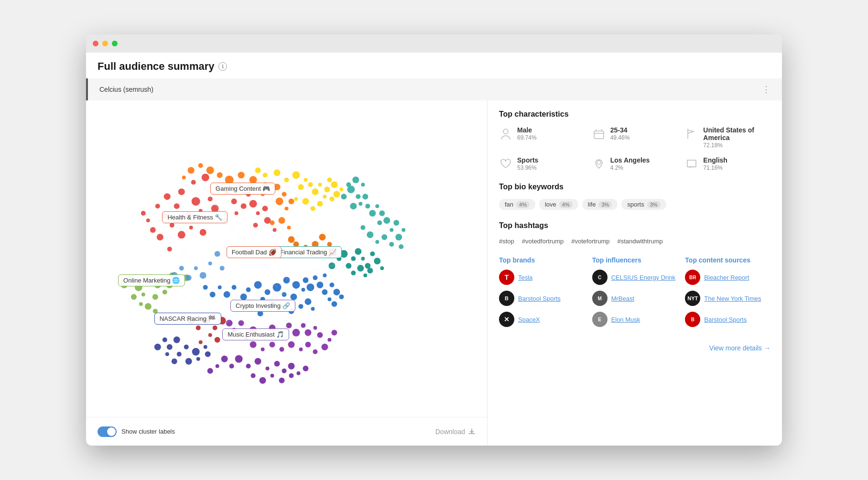  Describe the element at coordinates (96, 44) in the screenshot. I see `close-button` at that location.